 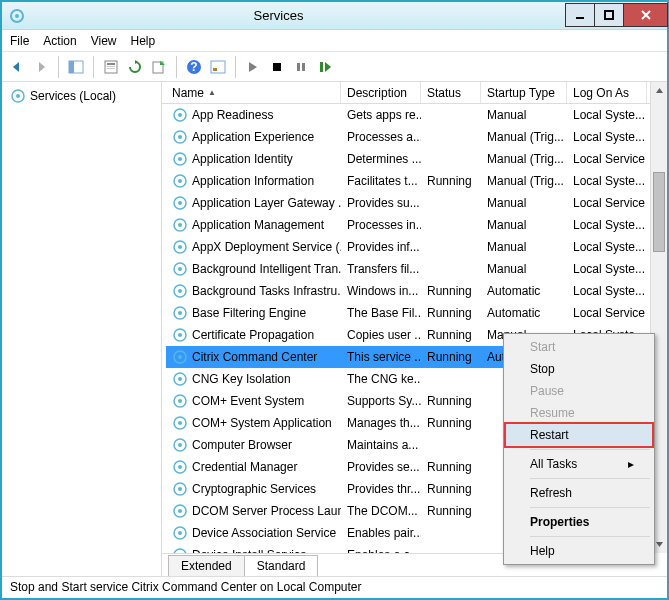 What do you see at coordinates (254, 423) in the screenshot?
I see `cell-name: COM+ System Application` at bounding box center [254, 423].